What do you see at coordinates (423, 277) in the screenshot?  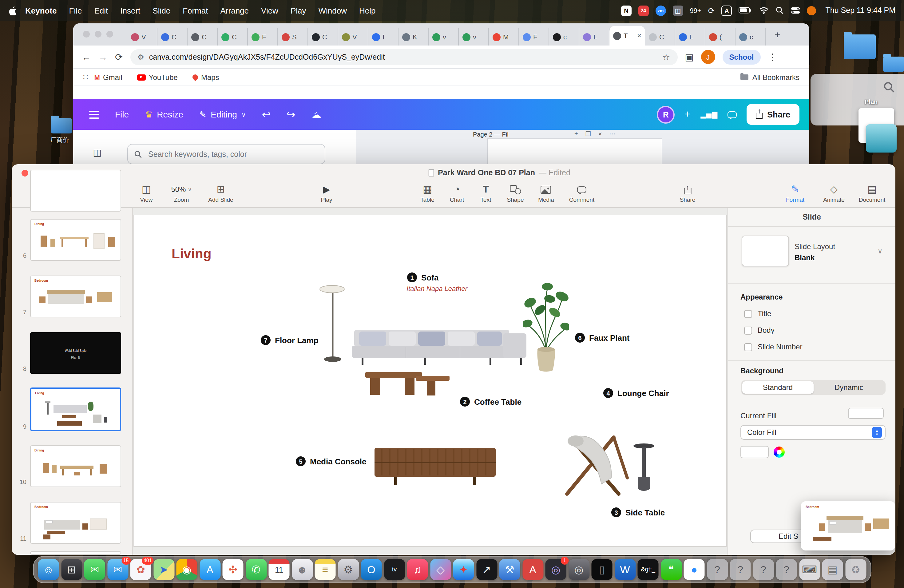 I see `callout-sofa: 1 Sofa` at bounding box center [423, 277].